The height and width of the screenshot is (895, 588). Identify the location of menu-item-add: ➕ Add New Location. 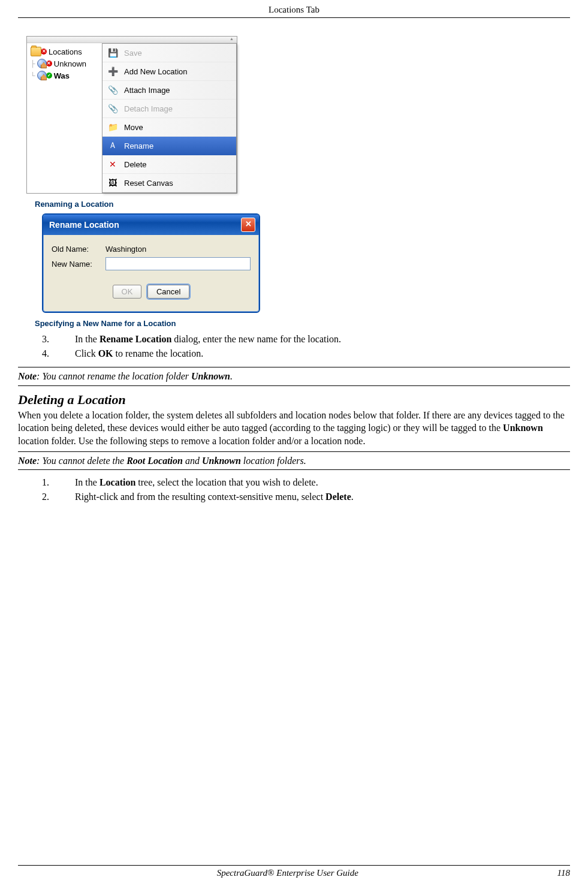
(169, 72).